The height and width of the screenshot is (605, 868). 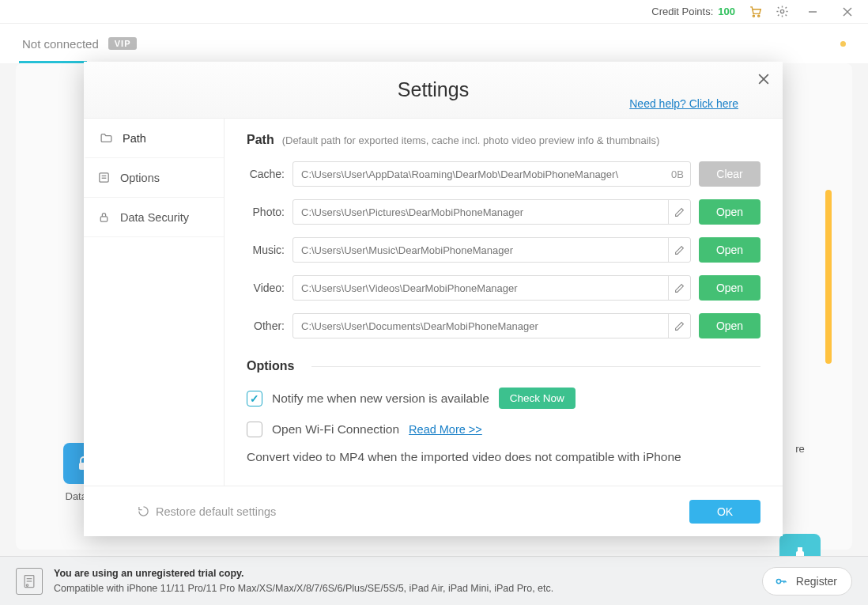 What do you see at coordinates (266, 174) in the screenshot?
I see `cache-label: Cache:` at bounding box center [266, 174].